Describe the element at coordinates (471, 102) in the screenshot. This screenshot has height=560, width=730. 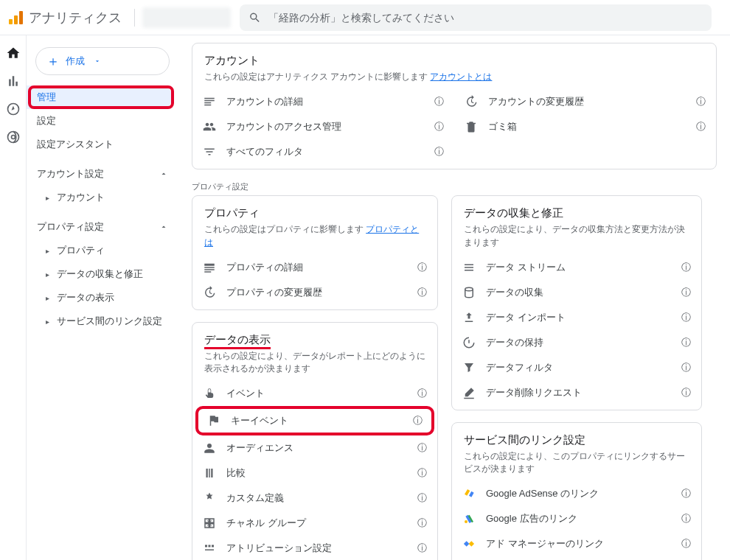
I see `history-icon` at that location.